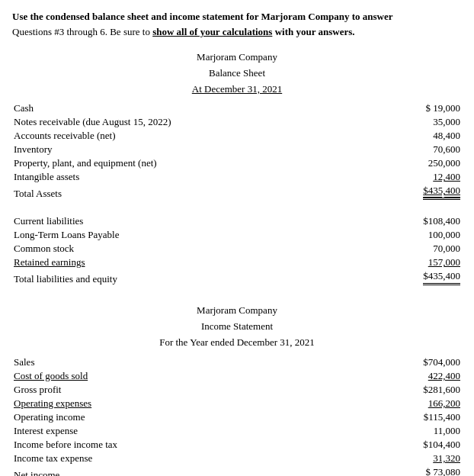 The width and height of the screenshot is (474, 476). What do you see at coordinates (237, 326) in the screenshot?
I see `income-statement-header: Marjoram Company Income Statement For th…` at bounding box center [237, 326].